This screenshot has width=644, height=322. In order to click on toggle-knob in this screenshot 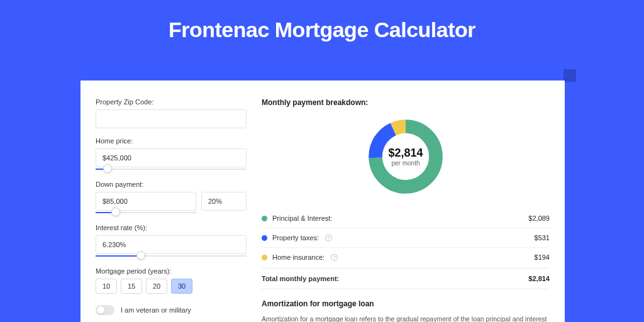, I will do `click(101, 310)`.